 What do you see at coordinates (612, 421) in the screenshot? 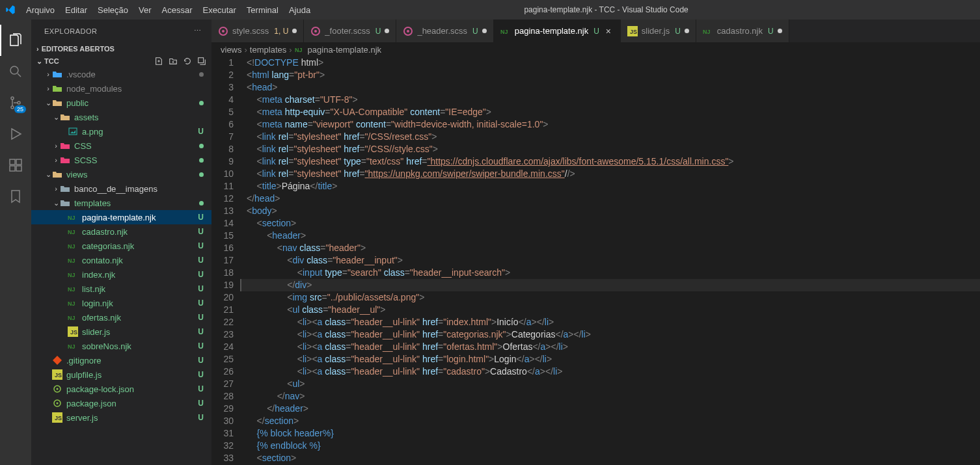
I see `code-line-30: </section>` at bounding box center [612, 421].